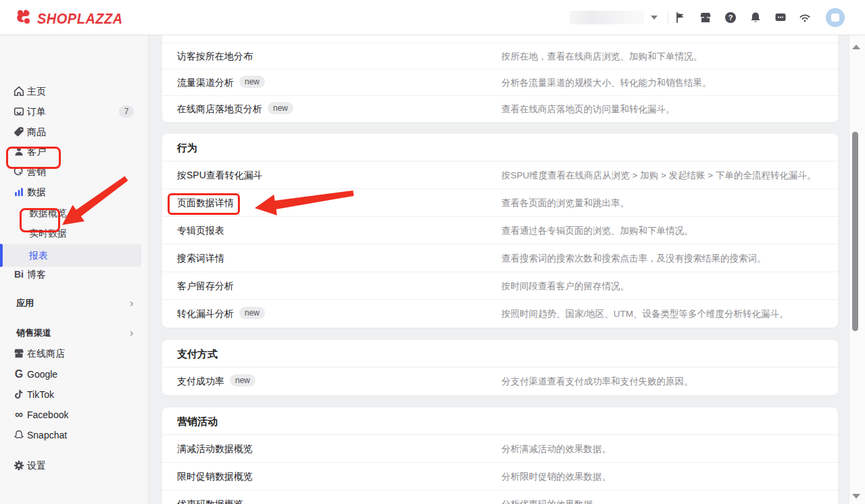  What do you see at coordinates (19, 435) in the screenshot?
I see `snapchat-icon` at bounding box center [19, 435].